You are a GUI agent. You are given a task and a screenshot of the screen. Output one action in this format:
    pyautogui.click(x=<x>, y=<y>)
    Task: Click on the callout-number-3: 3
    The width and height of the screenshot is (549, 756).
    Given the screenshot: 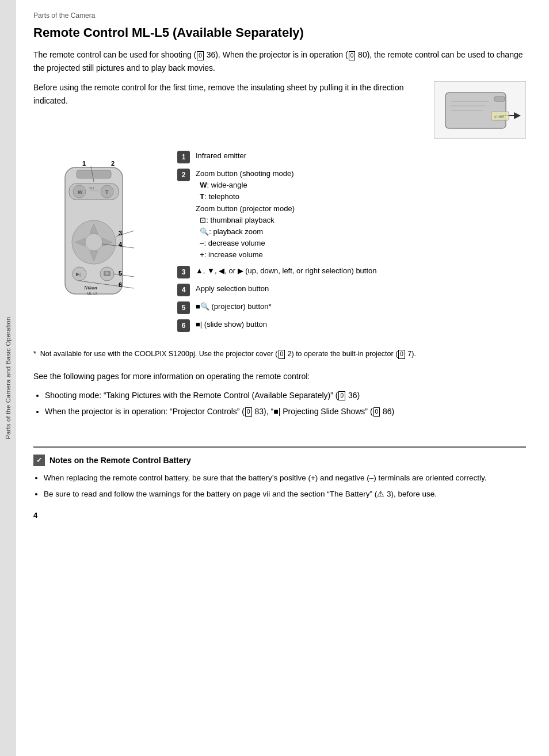 What is the action you would take?
    pyautogui.click(x=184, y=272)
    